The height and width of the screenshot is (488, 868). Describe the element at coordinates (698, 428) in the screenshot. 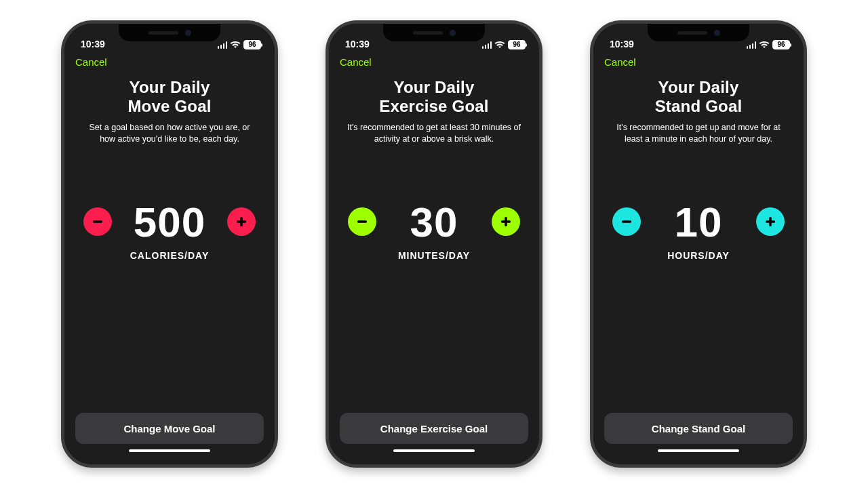

I see `change-goal-button: Change Stand Goal` at that location.